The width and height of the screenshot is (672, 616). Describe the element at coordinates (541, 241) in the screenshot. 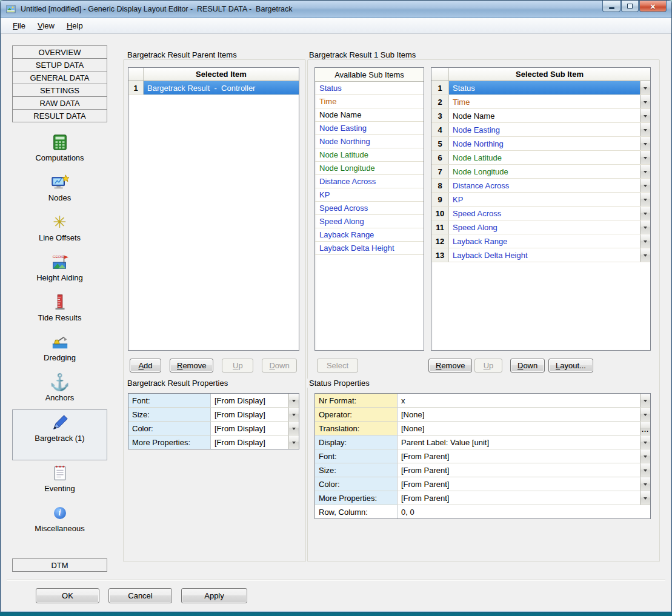

I see `table-row: 12Layback Range` at that location.